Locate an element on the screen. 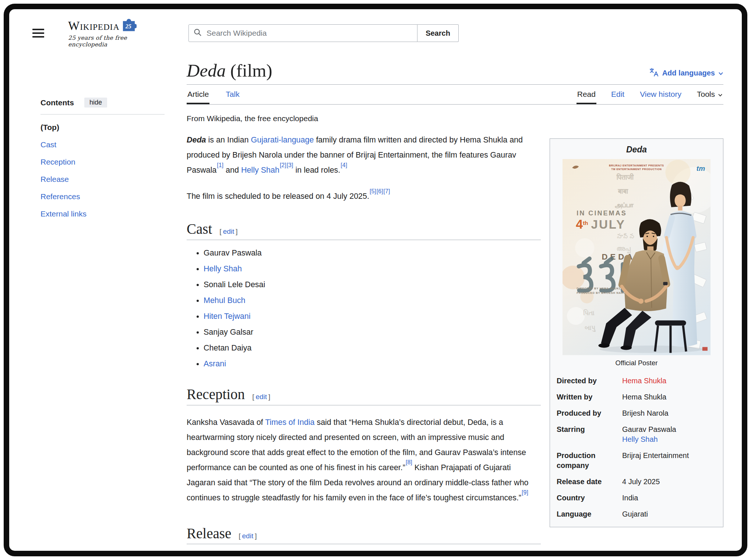  cast-asrani-link: Asrani is located at coordinates (215, 364).